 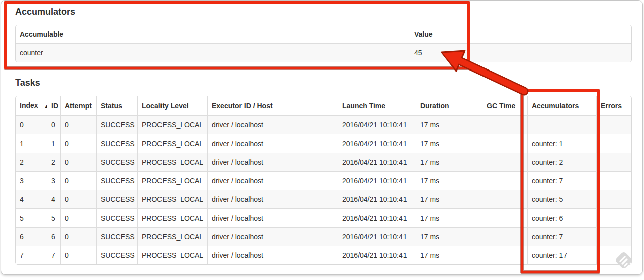 I want to click on accumulators-cell: counter: 5, so click(x=561, y=199).